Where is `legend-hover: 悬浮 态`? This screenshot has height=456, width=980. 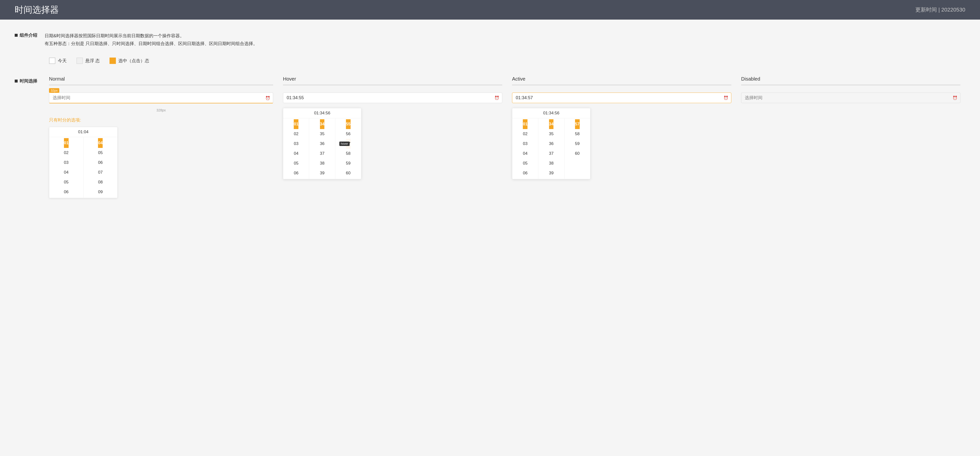
legend-hover: 悬浮 态 is located at coordinates (88, 61).